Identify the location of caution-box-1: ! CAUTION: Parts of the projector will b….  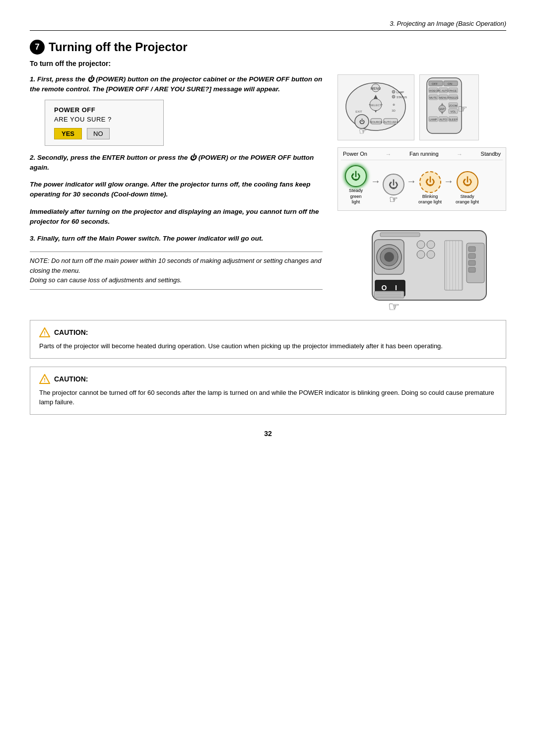
(268, 339).